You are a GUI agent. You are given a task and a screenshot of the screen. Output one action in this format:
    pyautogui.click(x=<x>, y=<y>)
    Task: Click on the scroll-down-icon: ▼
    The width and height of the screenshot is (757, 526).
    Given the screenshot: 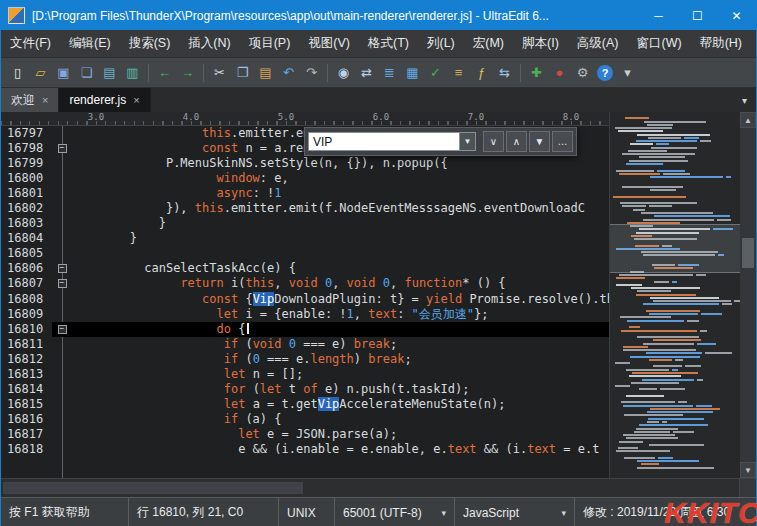 What is the action you would take?
    pyautogui.click(x=748, y=470)
    